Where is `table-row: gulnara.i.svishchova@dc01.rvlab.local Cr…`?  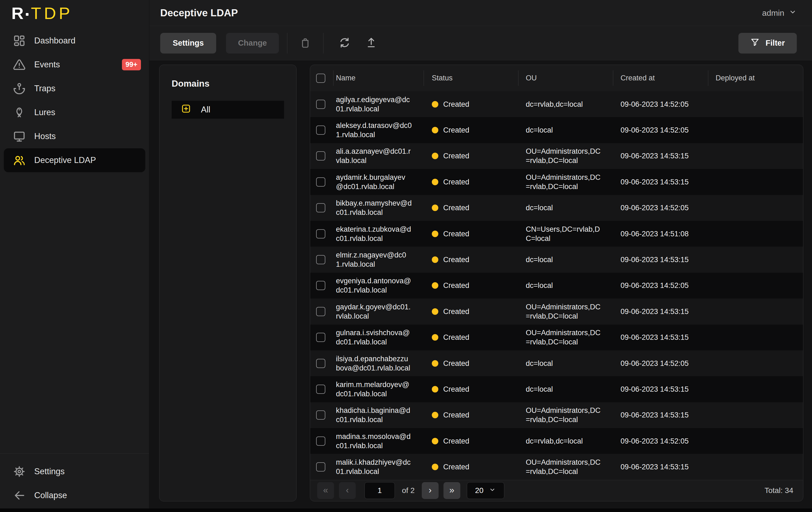 table-row: gulnara.i.svishchova@dc01.rvlab.local Cr… is located at coordinates (556, 337).